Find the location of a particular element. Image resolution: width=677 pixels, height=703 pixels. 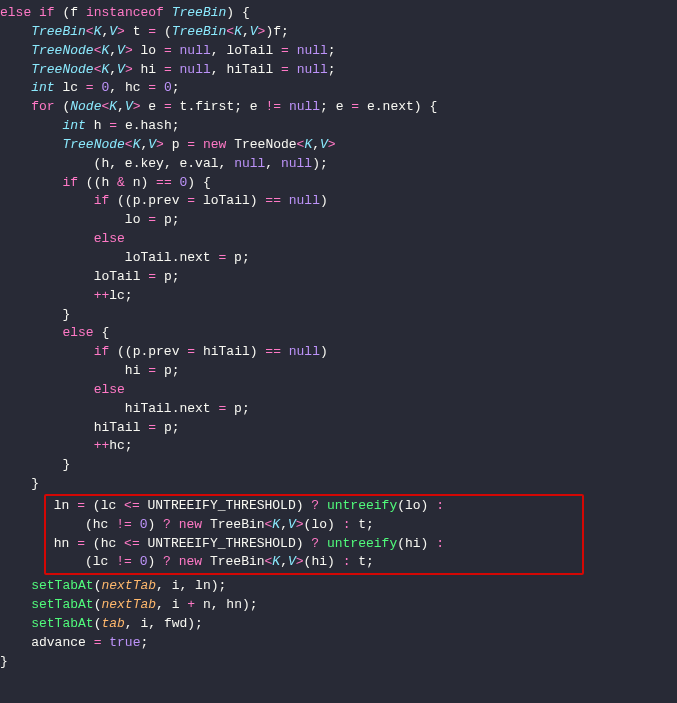

code-line: TreeNode<K,V> hi = null, hiTail = null; is located at coordinates (338, 70).